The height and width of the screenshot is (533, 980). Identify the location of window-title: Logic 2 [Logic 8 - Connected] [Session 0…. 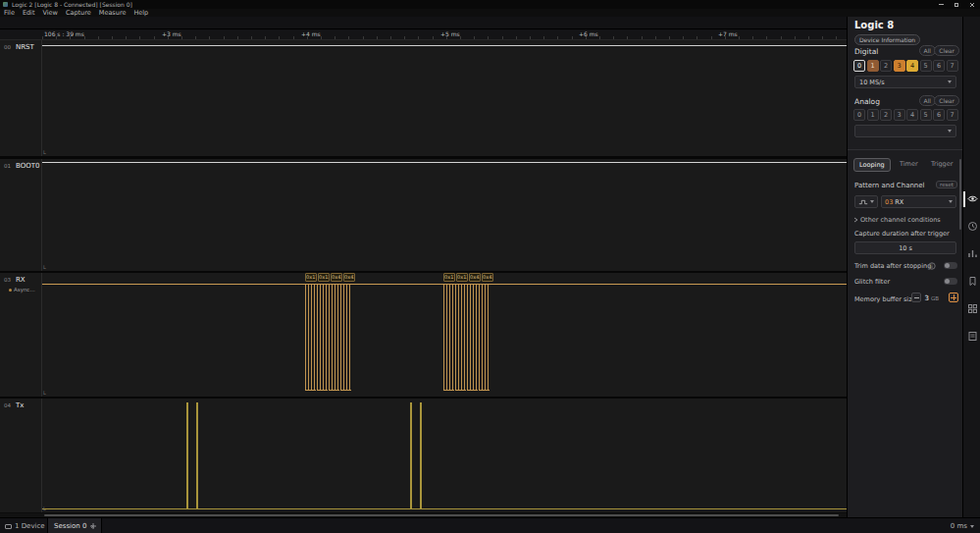
(73, 4).